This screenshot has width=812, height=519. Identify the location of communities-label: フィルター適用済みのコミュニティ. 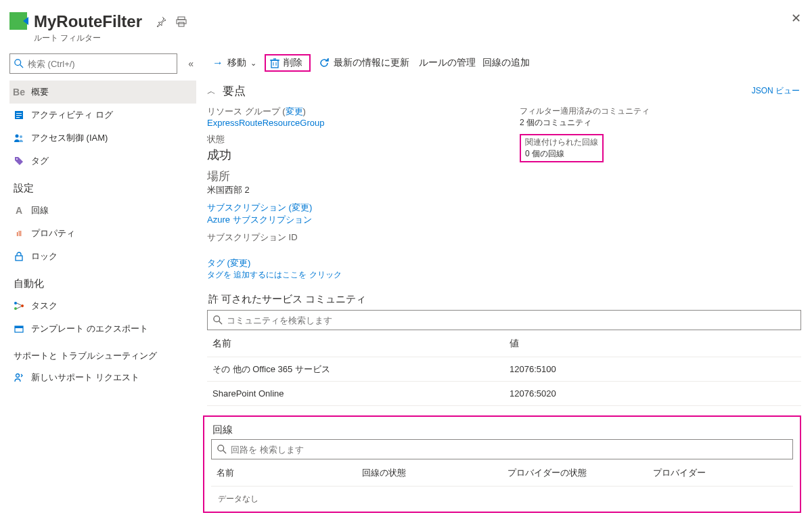
(662, 111).